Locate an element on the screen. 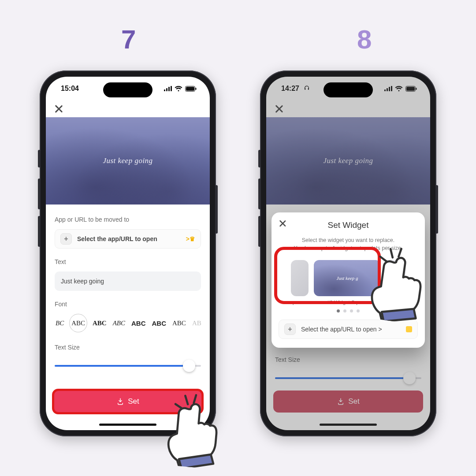 This screenshot has height=476, width=476. label-text: Text is located at coordinates (128, 262).